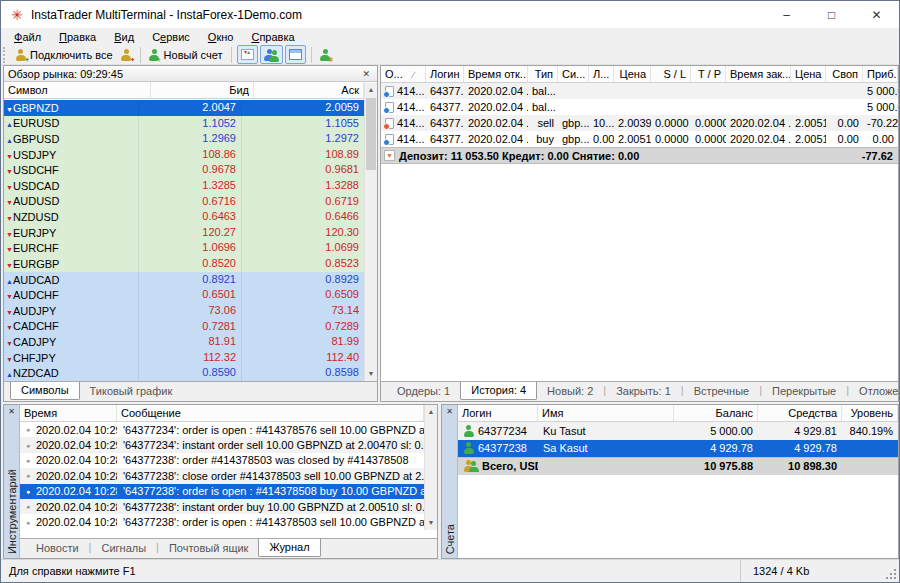 The width and height of the screenshot is (900, 583). What do you see at coordinates (574, 74) in the screenshot?
I see `column-symbol: Си...` at bounding box center [574, 74].